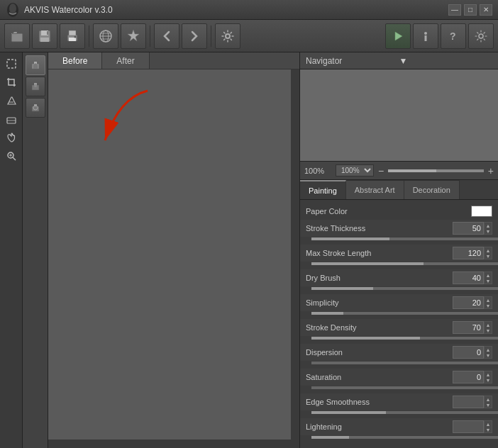  Describe the element at coordinates (486, 10) in the screenshot. I see `close-button: ✕` at that location.